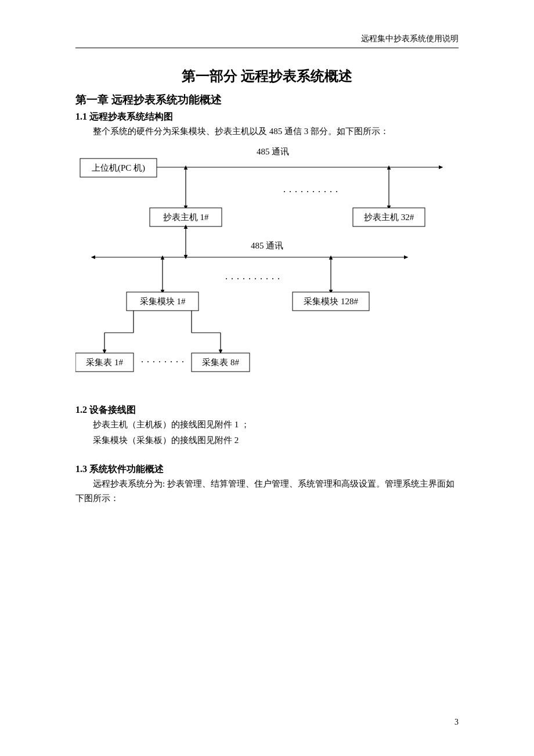 This screenshot has height=756, width=534. What do you see at coordinates (267, 491) in the screenshot?
I see `section-1-3-paragraph: 远程抄表系统分为: 抄表管理、结算管理、住户管理、系统管理和高级设置。管理系统主…` at bounding box center [267, 491].